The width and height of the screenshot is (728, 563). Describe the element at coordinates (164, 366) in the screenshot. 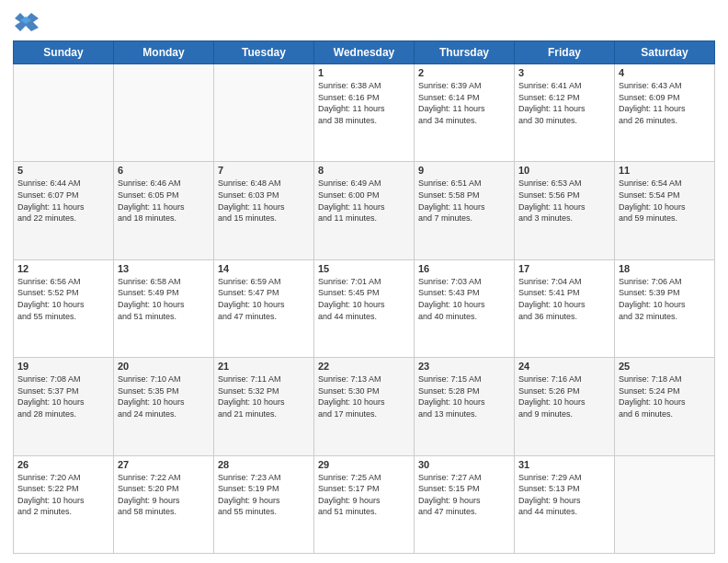

I see `day-number: 20` at that location.